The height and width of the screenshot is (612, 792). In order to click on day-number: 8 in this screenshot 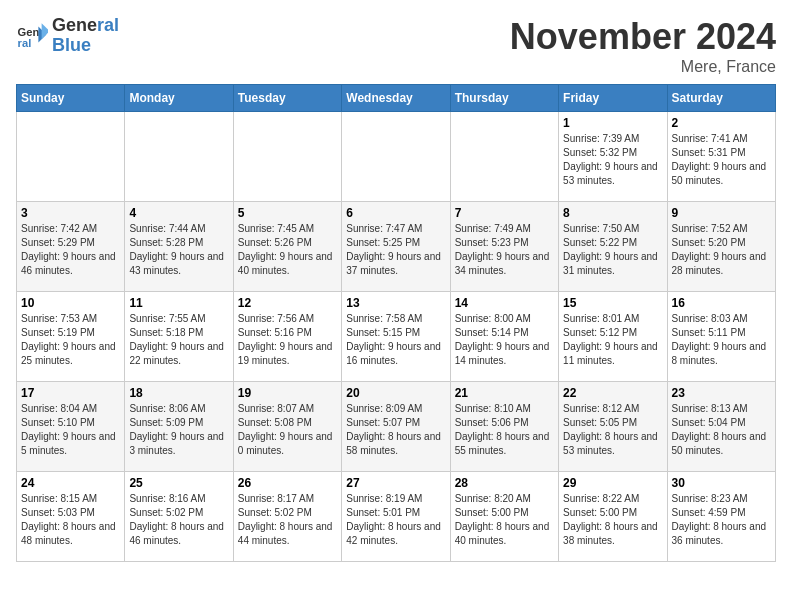, I will do `click(612, 213)`.